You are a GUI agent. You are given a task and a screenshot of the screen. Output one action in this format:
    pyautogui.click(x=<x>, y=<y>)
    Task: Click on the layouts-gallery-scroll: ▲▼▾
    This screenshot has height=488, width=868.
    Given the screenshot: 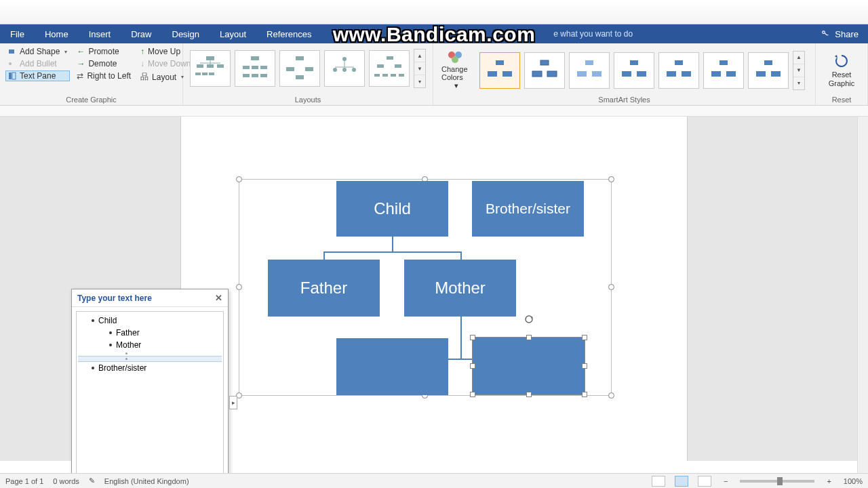 What is the action you would take?
    pyautogui.click(x=420, y=68)
    